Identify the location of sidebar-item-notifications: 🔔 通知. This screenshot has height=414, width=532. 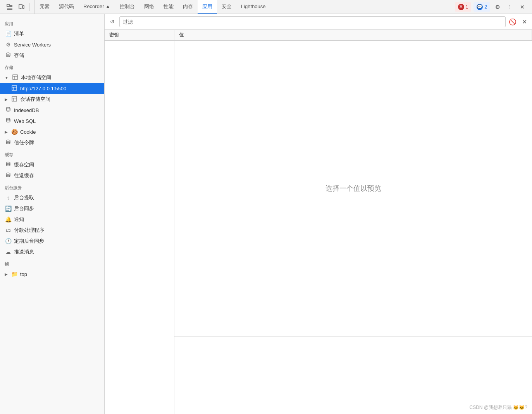
(52, 219).